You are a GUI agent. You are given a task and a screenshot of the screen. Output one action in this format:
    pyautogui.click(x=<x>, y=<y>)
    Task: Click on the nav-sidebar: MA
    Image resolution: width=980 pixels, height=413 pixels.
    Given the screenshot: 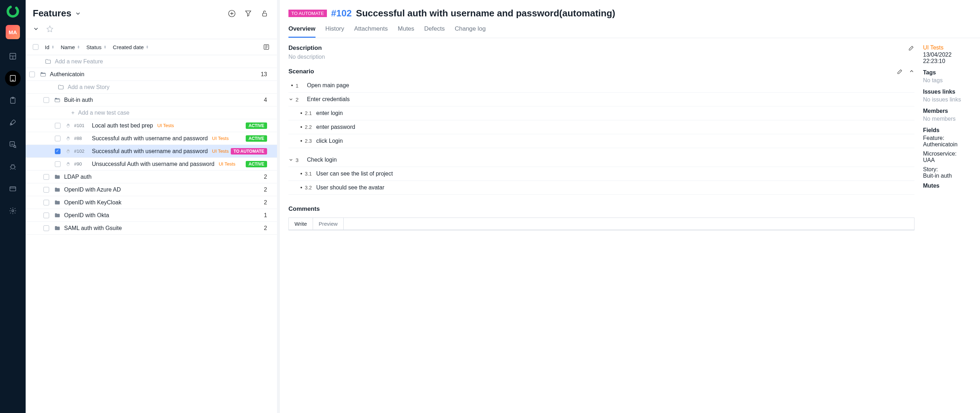 What is the action you would take?
    pyautogui.click(x=13, y=206)
    